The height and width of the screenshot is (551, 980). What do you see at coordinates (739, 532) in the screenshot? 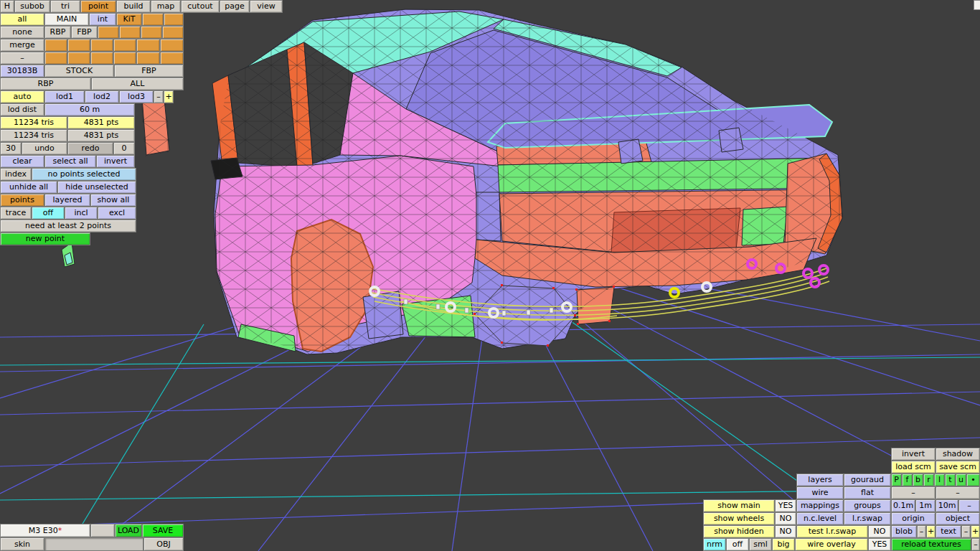
I see `show-hidden-toggle: show hidden` at bounding box center [739, 532].